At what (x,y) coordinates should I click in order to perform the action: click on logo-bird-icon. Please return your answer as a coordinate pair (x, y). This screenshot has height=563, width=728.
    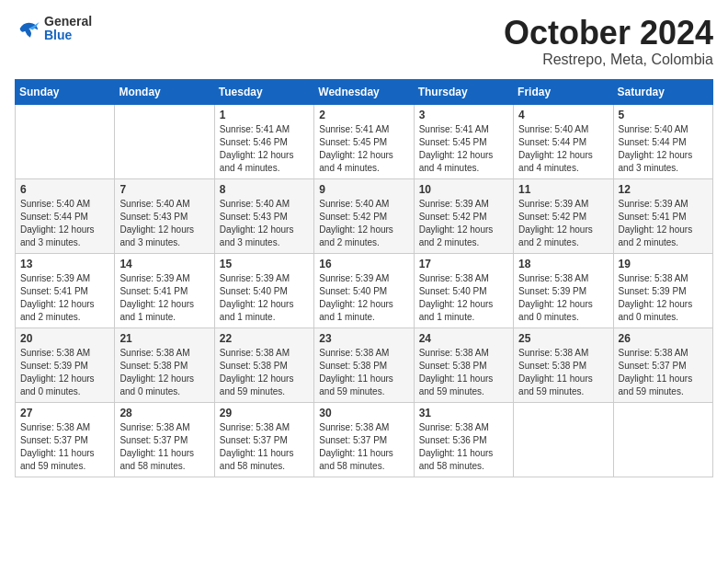
    Looking at the image, I should click on (28, 29).